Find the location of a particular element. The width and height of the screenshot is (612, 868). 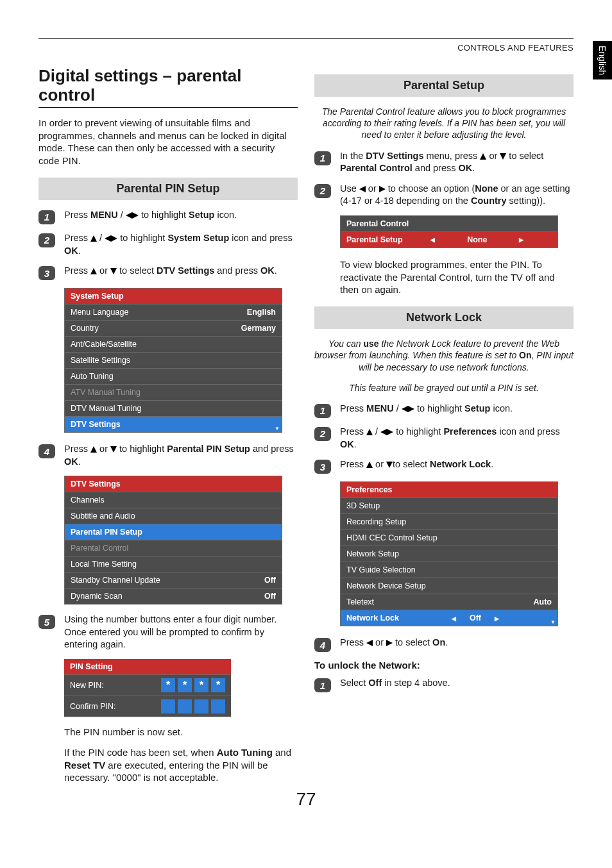

row-value: Auto is located at coordinates (543, 602).